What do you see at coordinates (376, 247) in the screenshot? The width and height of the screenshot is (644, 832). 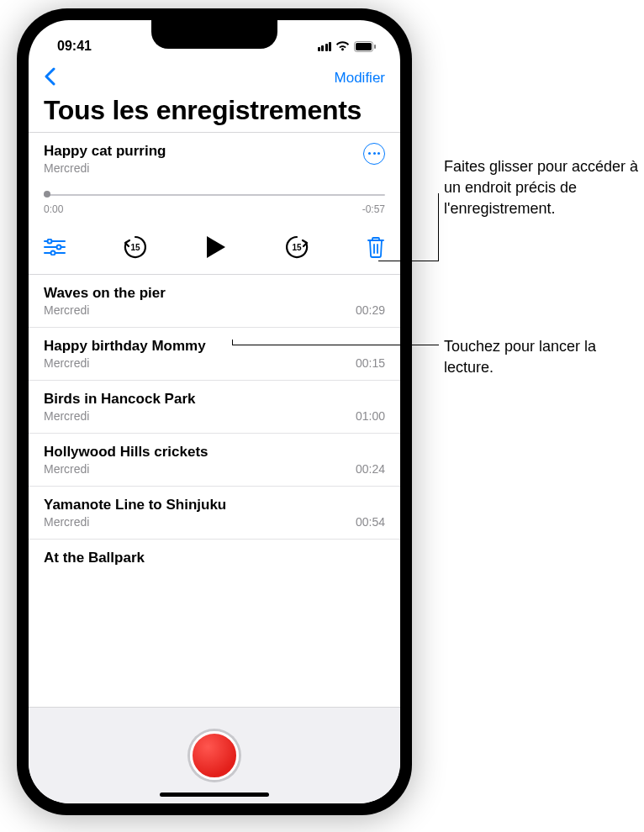 I see `delete-button` at bounding box center [376, 247].